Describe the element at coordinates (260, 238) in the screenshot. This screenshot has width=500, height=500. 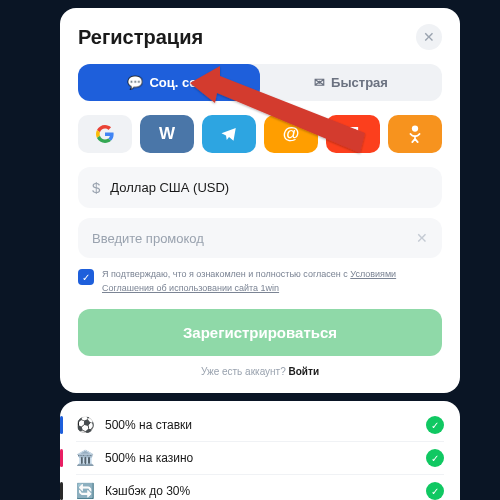
I see `promo-field: ✕` at that location.